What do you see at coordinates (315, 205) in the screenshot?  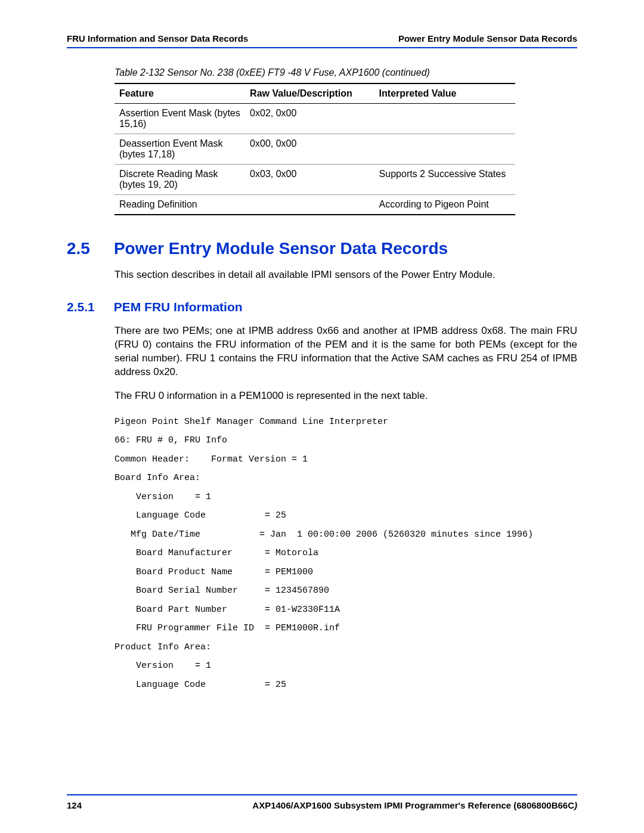 I see `table-row: Reading Definition According to Pigeon P…` at bounding box center [315, 205].